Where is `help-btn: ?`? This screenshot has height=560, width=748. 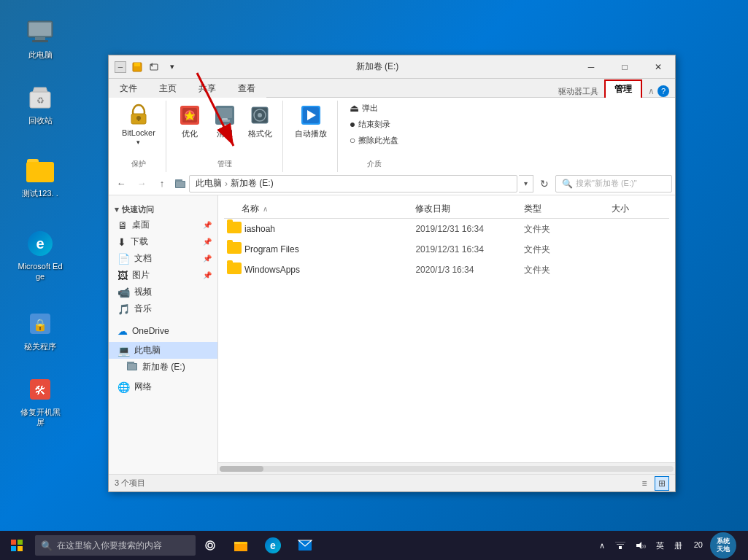
help-btn: ? is located at coordinates (663, 91).